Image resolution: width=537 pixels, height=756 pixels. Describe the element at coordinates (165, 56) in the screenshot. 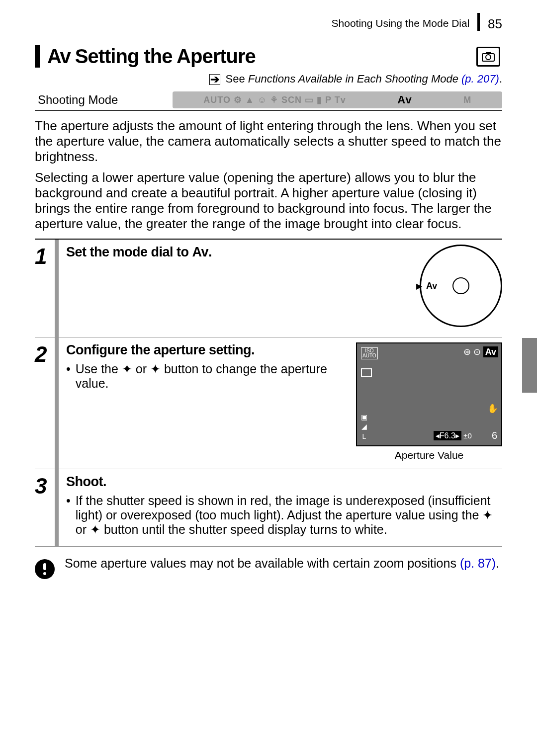

I see `title-text: Setting the Aperture` at that location.